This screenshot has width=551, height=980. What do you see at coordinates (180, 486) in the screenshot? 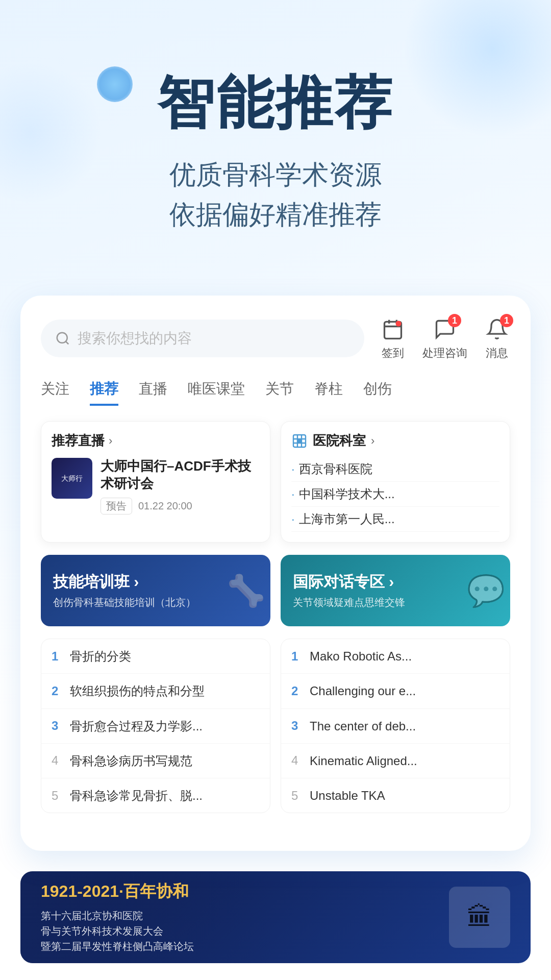
I see `live-info: 大师中国行–ACDF手术技术研讨会 预告 01.22 20:00` at bounding box center [180, 486].